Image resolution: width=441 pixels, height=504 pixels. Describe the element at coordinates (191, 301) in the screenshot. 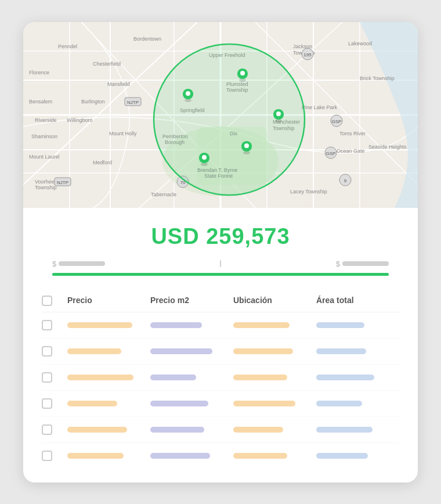

I see `col-precio-m2: Precio m2` at that location.